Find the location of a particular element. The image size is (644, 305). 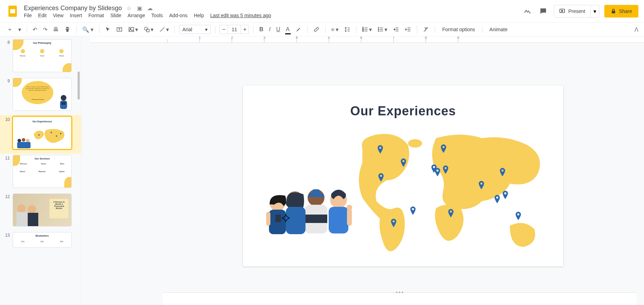

new-slide-button: ＋ is located at coordinates (10, 29).